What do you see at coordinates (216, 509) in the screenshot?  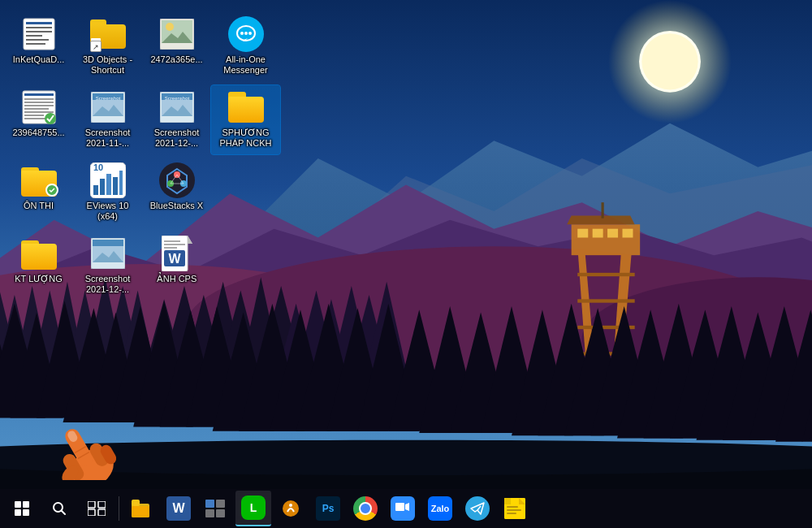 I see `rdp-button` at bounding box center [216, 509].